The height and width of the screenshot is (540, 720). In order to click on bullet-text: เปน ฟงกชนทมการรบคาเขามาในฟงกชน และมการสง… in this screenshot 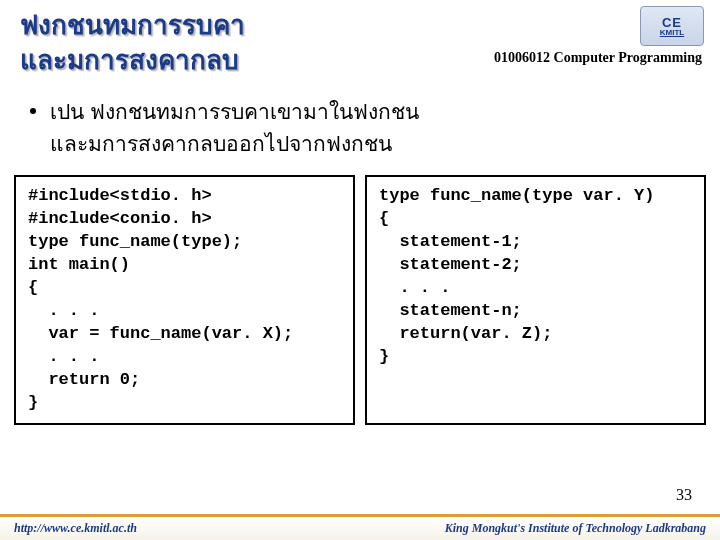, I will do `click(370, 128)`.